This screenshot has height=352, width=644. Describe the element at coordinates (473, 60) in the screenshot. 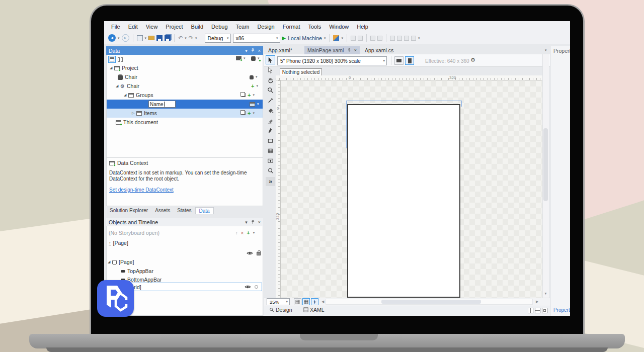

I see `device-settings-gear-icon: ⚙` at that location.